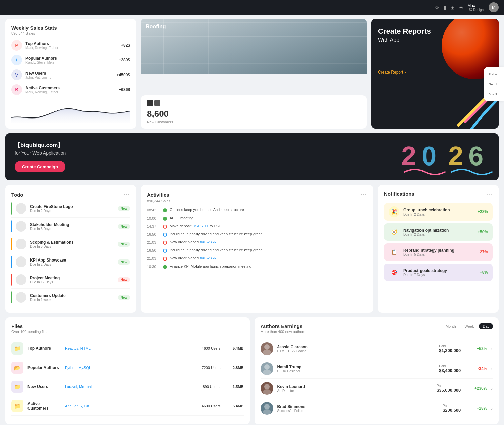  I want to click on notification-icon: 📋, so click(394, 252).